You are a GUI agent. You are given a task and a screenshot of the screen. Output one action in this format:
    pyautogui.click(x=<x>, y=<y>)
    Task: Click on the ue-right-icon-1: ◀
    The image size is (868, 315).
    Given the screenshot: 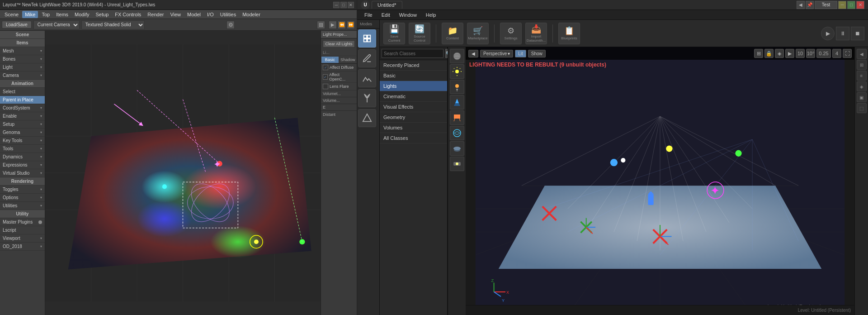 What is the action you would take?
    pyautogui.click(x=862, y=54)
    